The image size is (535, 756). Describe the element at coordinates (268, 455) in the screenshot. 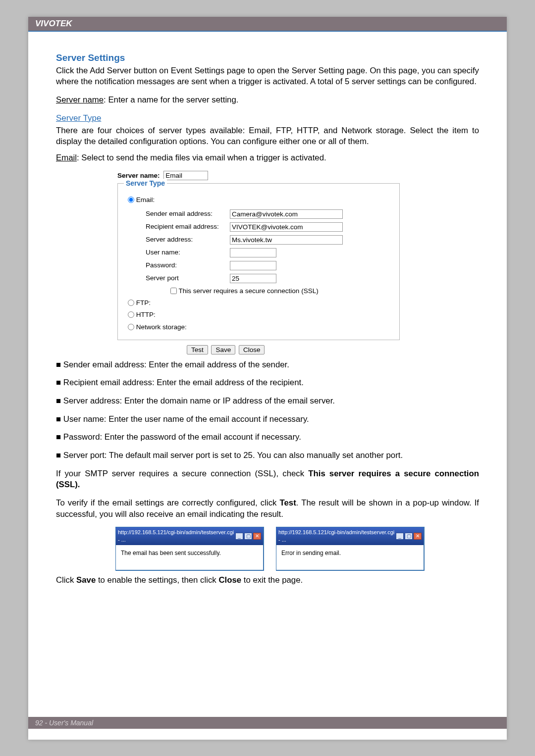

I see `bullet-port: ■ Server port: The default mail server p…` at that location.